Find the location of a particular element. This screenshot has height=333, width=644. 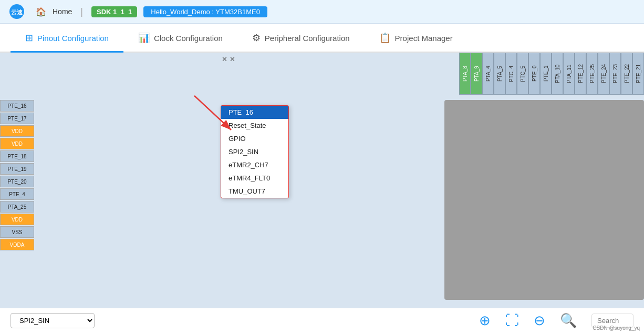

dropdown-item-SPI2_SIN: SPI2_SIN is located at coordinates (255, 152).